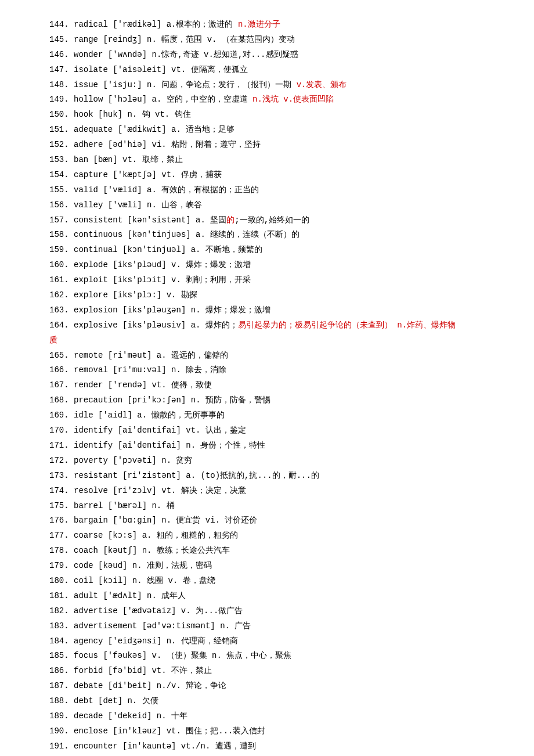 The height and width of the screenshot is (756, 534). I want to click on entry-text: encounter [in'kauntə] vt./n. 遭遇，遭到, so click(165, 746).